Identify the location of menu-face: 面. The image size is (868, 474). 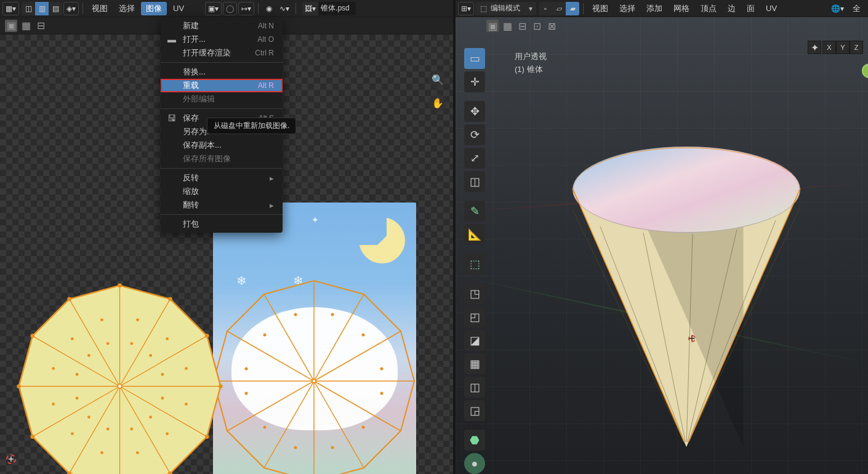
(751, 9).